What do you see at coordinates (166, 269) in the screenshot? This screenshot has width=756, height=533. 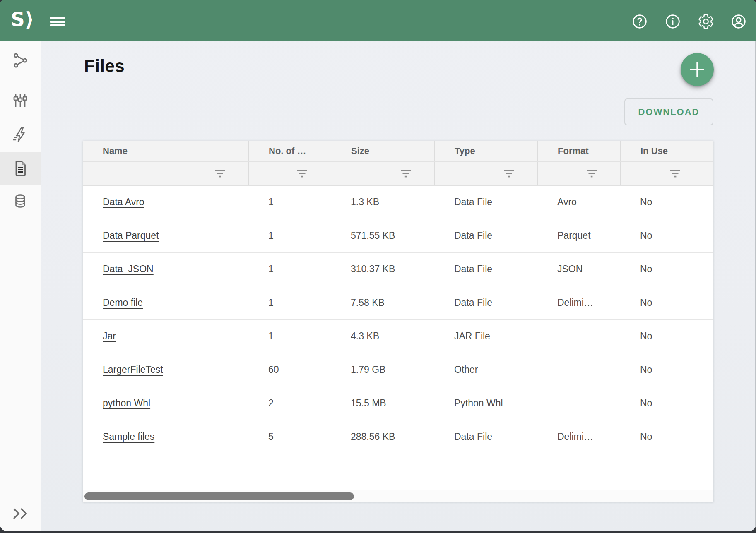 I see `cell-name: Data_JSON` at bounding box center [166, 269].